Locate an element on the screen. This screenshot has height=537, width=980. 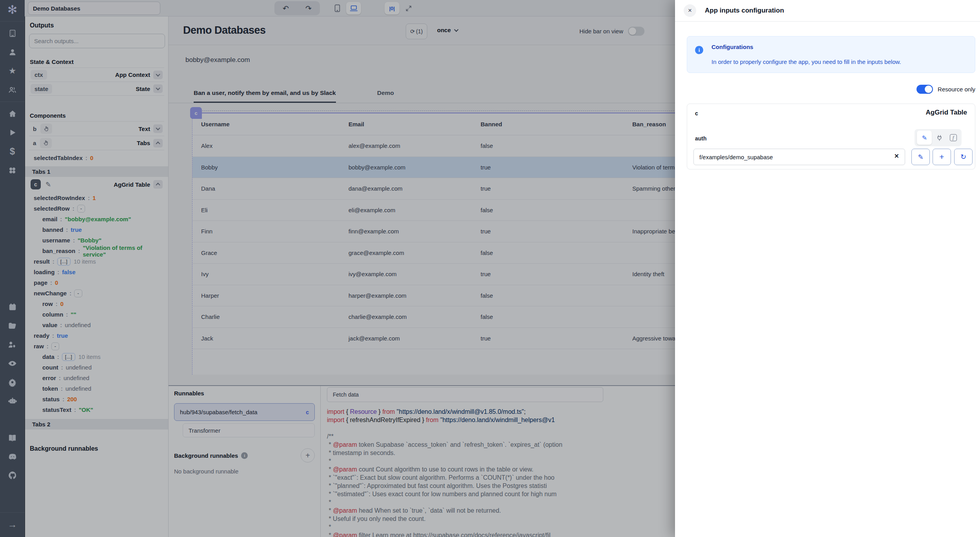
auth-field-label: auth is located at coordinates (701, 138).